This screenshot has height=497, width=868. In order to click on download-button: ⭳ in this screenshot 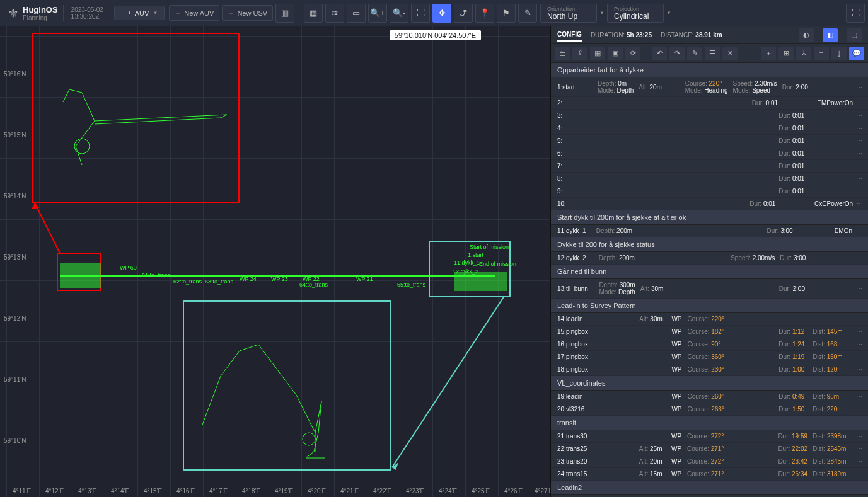, I will do `click(839, 54)`.